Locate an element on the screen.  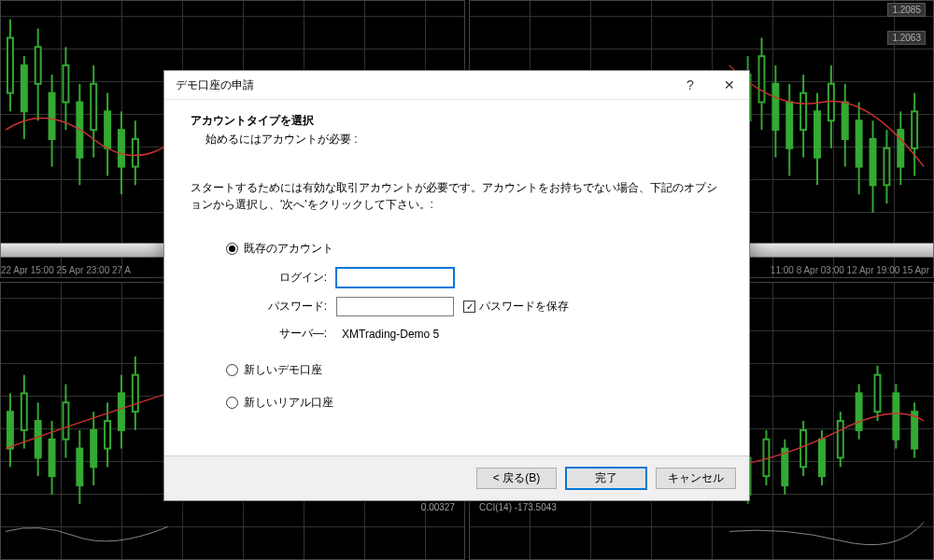
password-input is located at coordinates (395, 306).